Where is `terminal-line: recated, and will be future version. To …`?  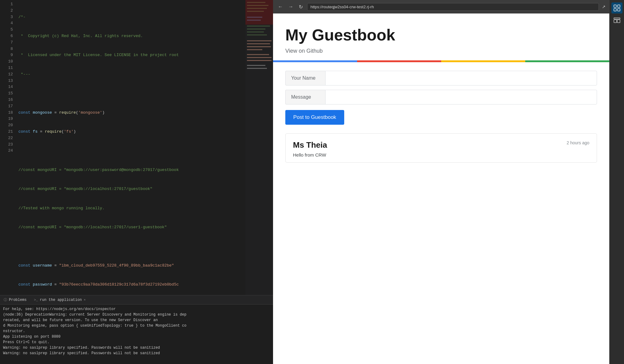 terminal-line: recated, and will be future version. To … is located at coordinates (137, 320).